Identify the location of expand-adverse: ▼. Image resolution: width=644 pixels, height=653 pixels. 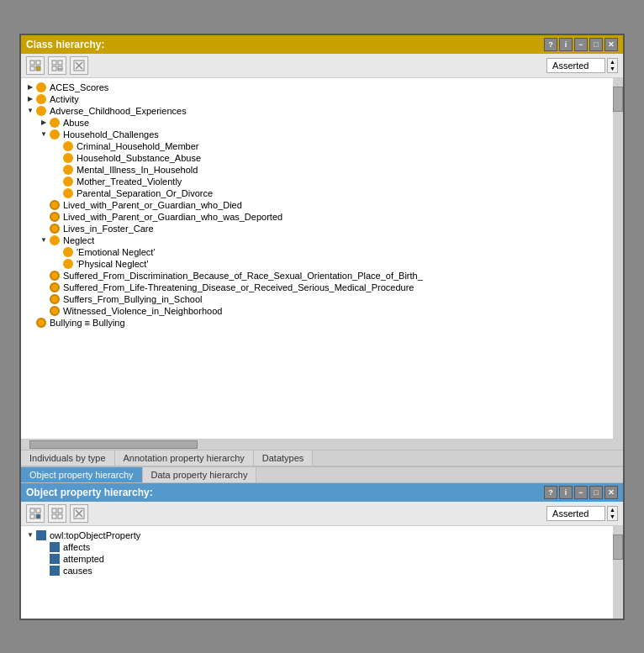
(30, 111).